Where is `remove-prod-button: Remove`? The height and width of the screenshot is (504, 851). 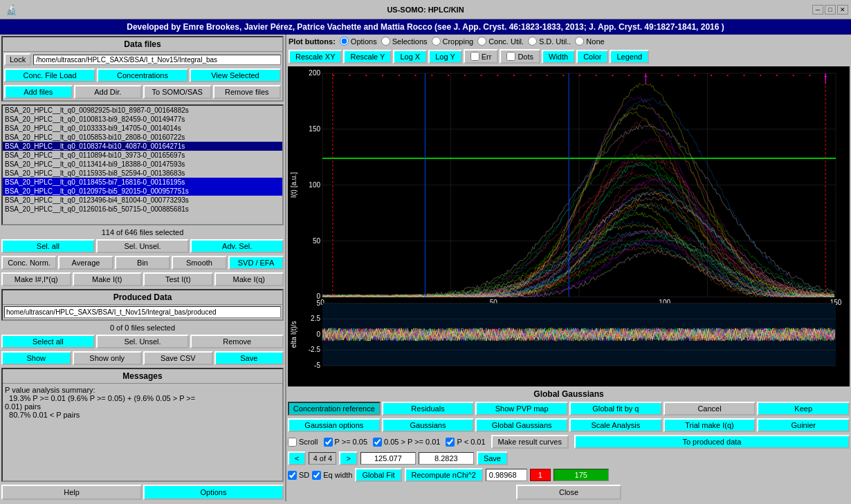 remove-prod-button: Remove is located at coordinates (237, 342).